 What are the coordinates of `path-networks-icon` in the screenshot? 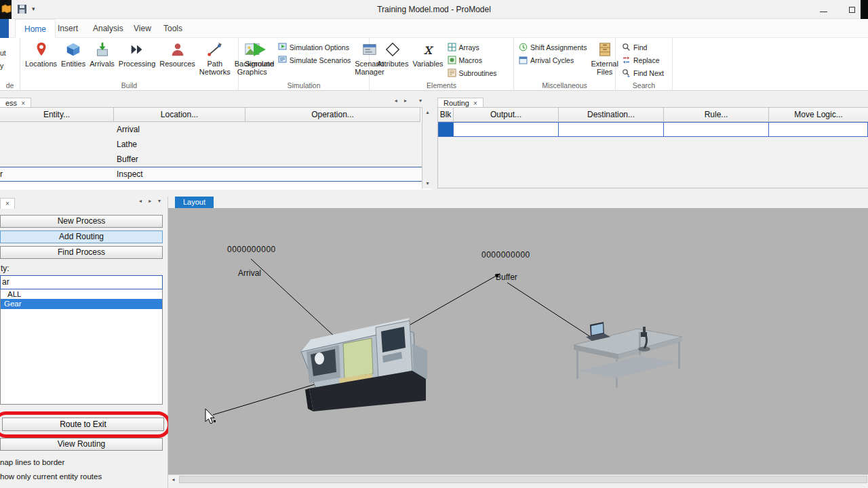 It's located at (215, 49).